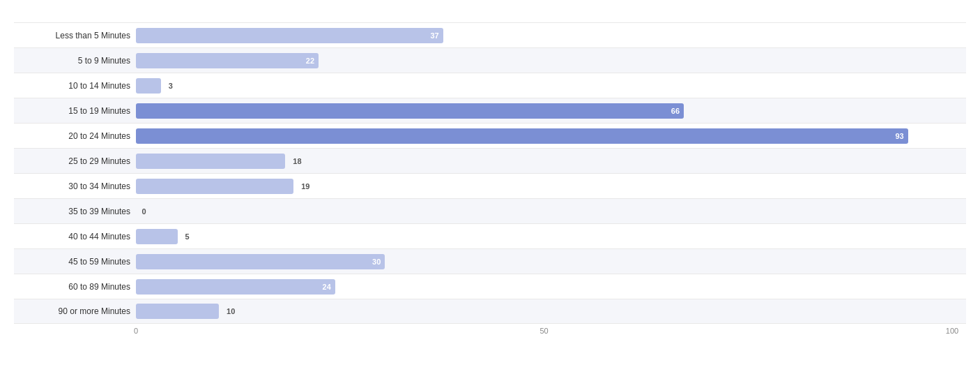 The height and width of the screenshot is (365, 980). I want to click on bar-row: 10 to 14 Minutes3, so click(490, 85).